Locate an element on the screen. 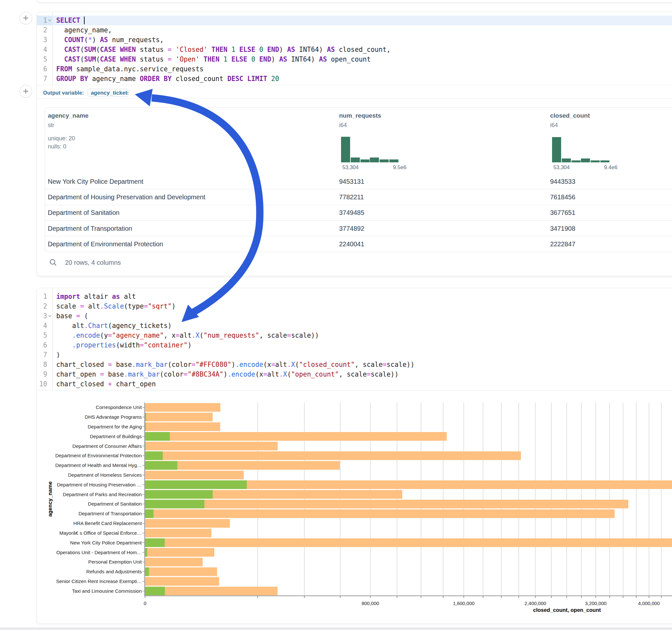 Image resolution: width=672 pixels, height=630 pixels. add-cell-button-top is located at coordinates (26, 18).